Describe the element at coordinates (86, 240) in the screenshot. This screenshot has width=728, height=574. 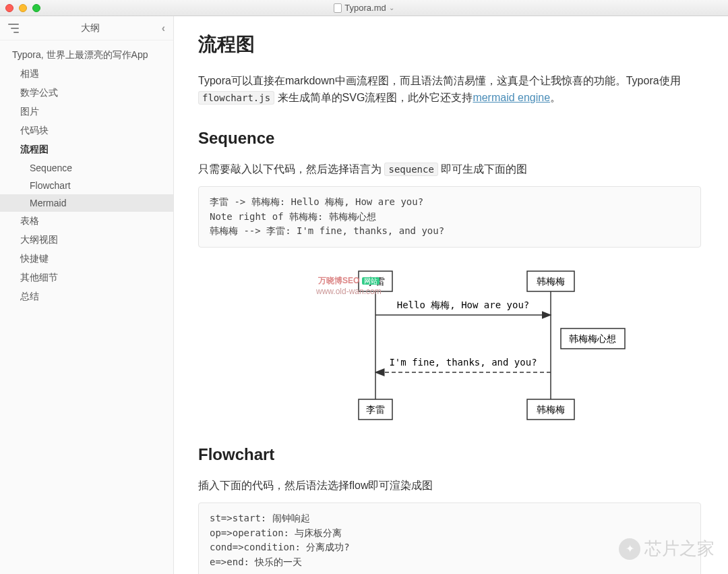
I see `sidebar-item-10: 大纲视图` at that location.